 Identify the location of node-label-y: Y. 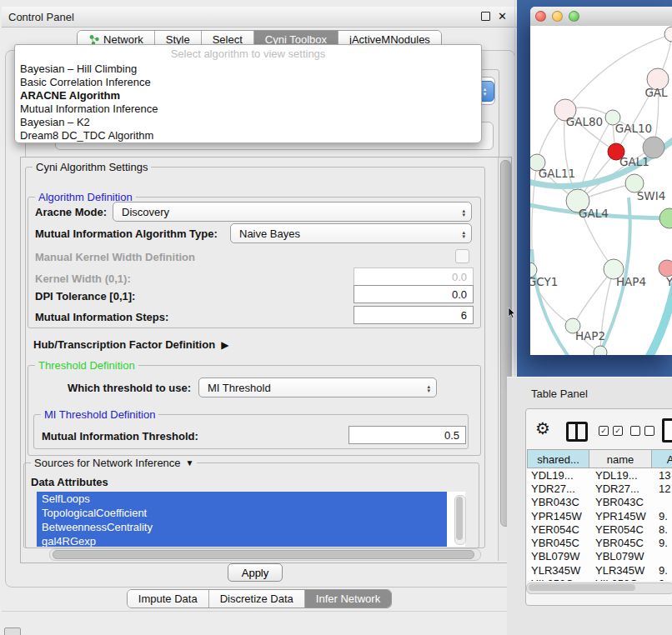
(669, 282).